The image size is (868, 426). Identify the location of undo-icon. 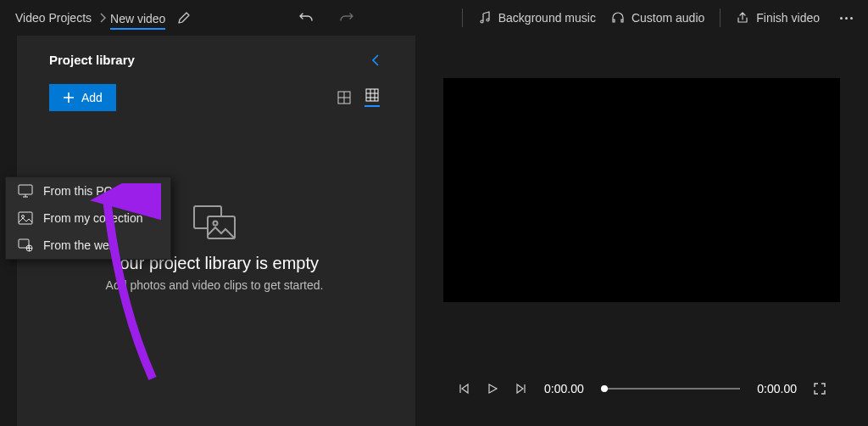
(306, 18).